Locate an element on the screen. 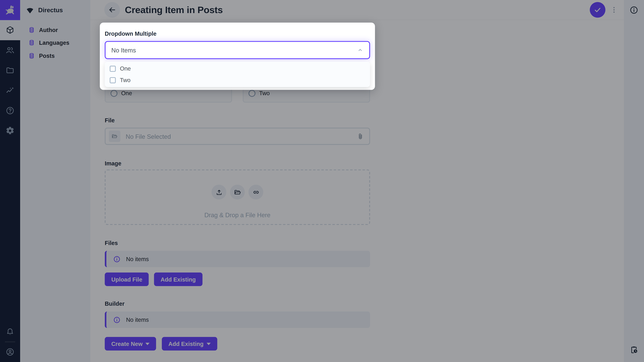 This screenshot has width=644, height=362. dropdown-field-label: Dropdown Multiple is located at coordinates (130, 33).